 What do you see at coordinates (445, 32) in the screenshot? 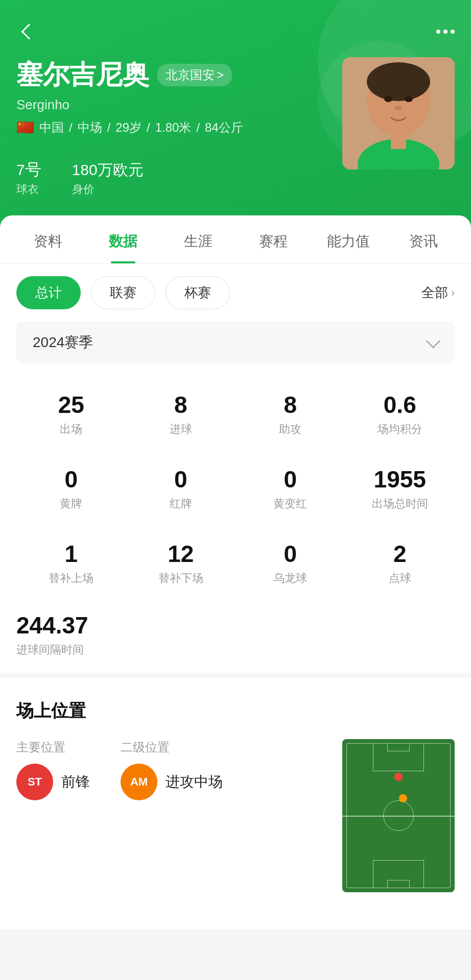
I see `more-button` at bounding box center [445, 32].